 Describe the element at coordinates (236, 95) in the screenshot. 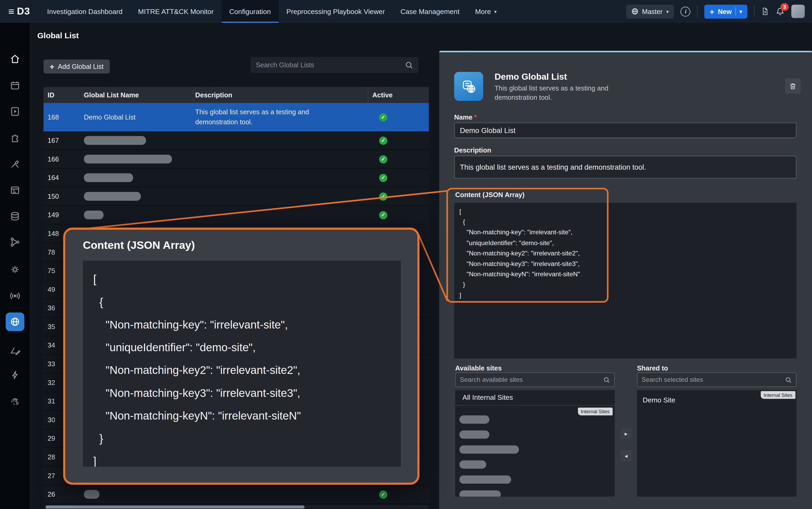

I see `table-header: ID Global List Name Description Active` at that location.